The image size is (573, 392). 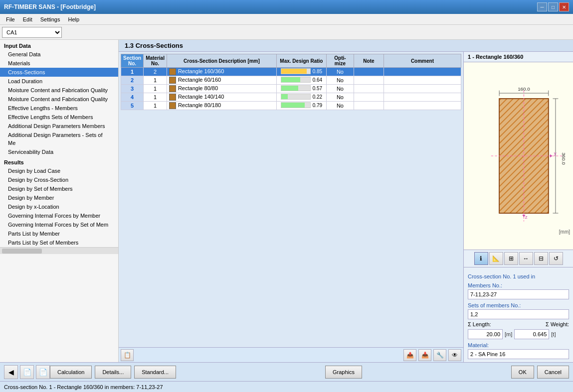 I want to click on sidebar-item-design-load-case: Design by Load Case, so click(x=59, y=171).